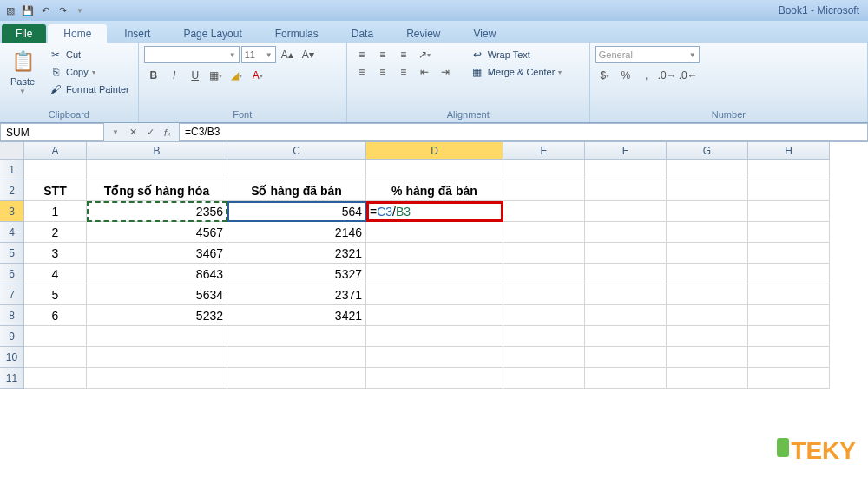 The width and height of the screenshot is (868, 477). I want to click on cell-G3, so click(707, 212).